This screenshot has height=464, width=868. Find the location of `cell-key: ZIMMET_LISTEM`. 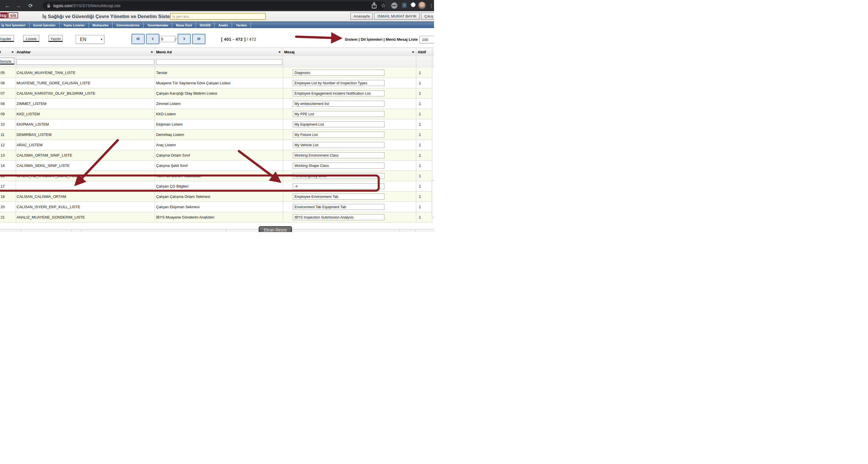

cell-key: ZIMMET_LISTEM is located at coordinates (32, 104).